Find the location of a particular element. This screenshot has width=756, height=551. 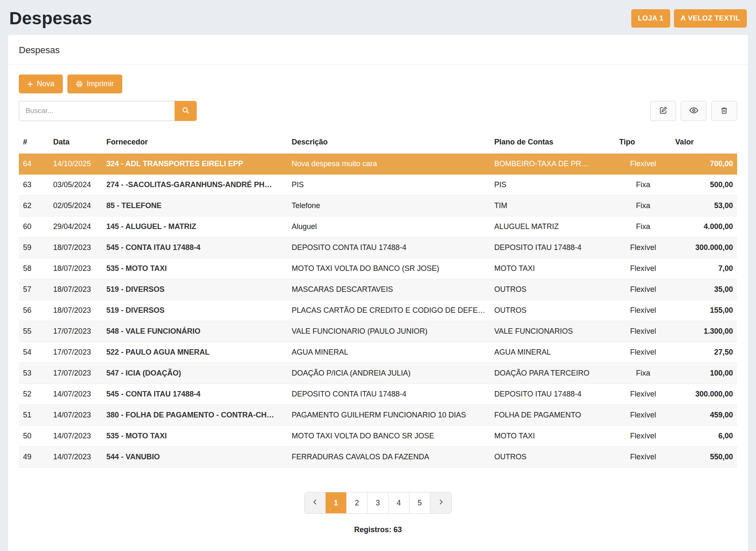

table-row: 5317/07/2023547 - ICIA (DOAÇÃO)DOAÇÃO P/… is located at coordinates (378, 373).